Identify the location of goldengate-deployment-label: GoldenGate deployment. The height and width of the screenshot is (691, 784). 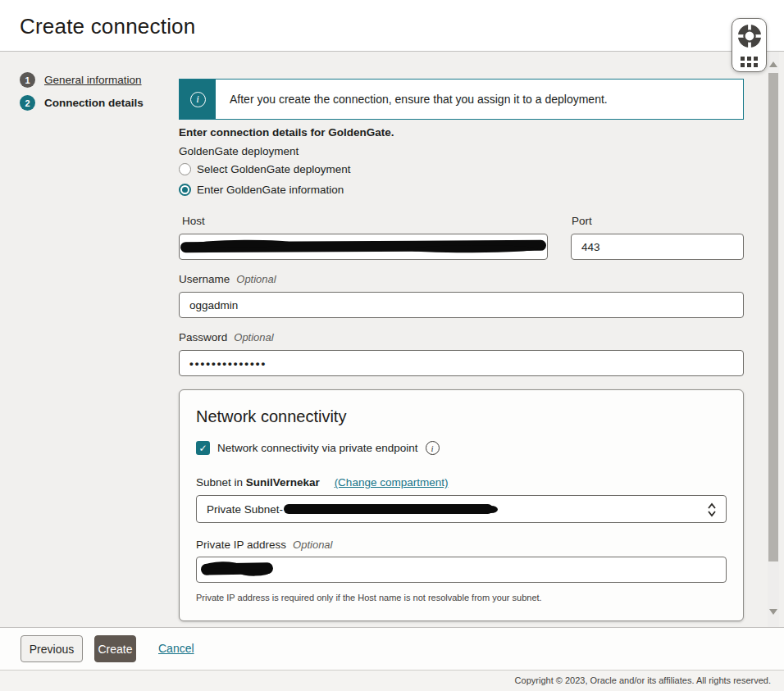
(239, 151).